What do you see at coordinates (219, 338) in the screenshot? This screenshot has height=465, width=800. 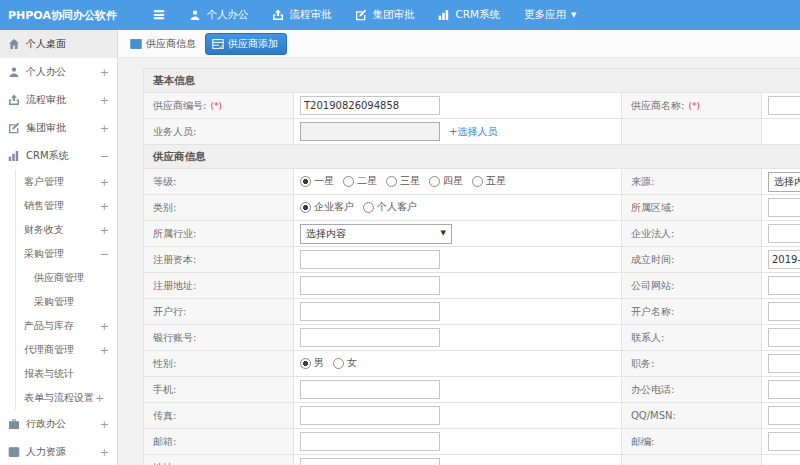 I see `bank-account-label: 银行账号:` at bounding box center [219, 338].